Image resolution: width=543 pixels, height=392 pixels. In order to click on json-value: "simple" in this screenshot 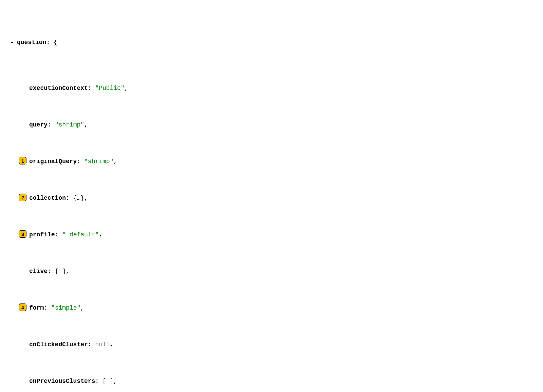, I will do `click(66, 308)`.